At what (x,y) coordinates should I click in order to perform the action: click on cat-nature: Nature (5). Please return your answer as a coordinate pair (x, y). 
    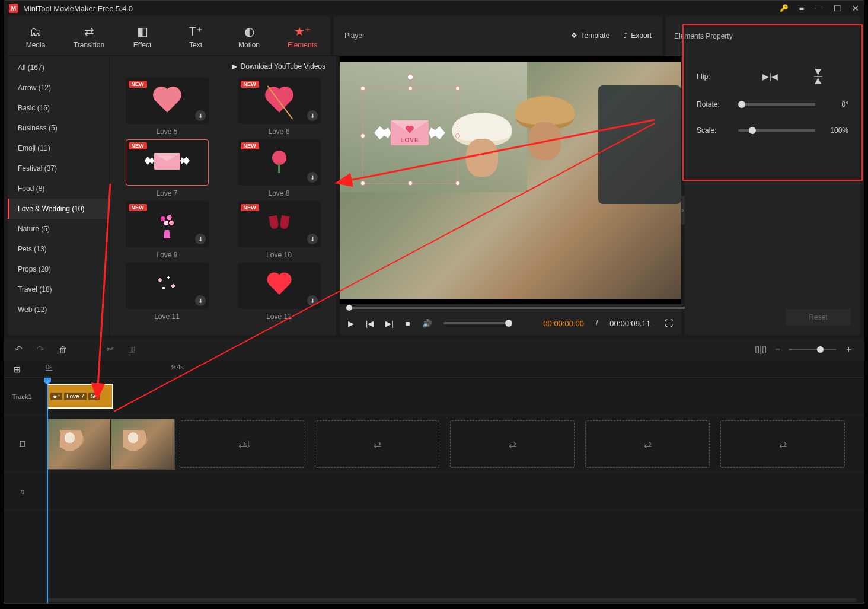
    Looking at the image, I should click on (58, 229).